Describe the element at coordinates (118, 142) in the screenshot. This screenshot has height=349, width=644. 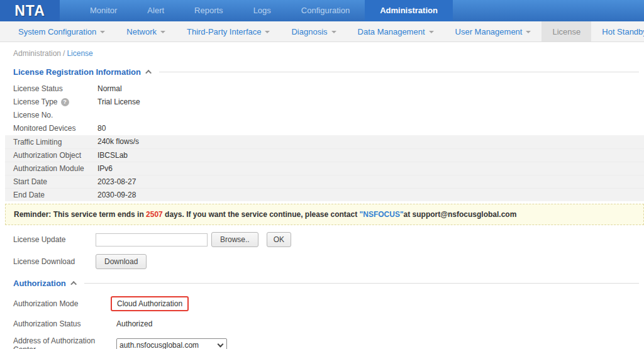
I see `field-value: 240k flows/s` at that location.